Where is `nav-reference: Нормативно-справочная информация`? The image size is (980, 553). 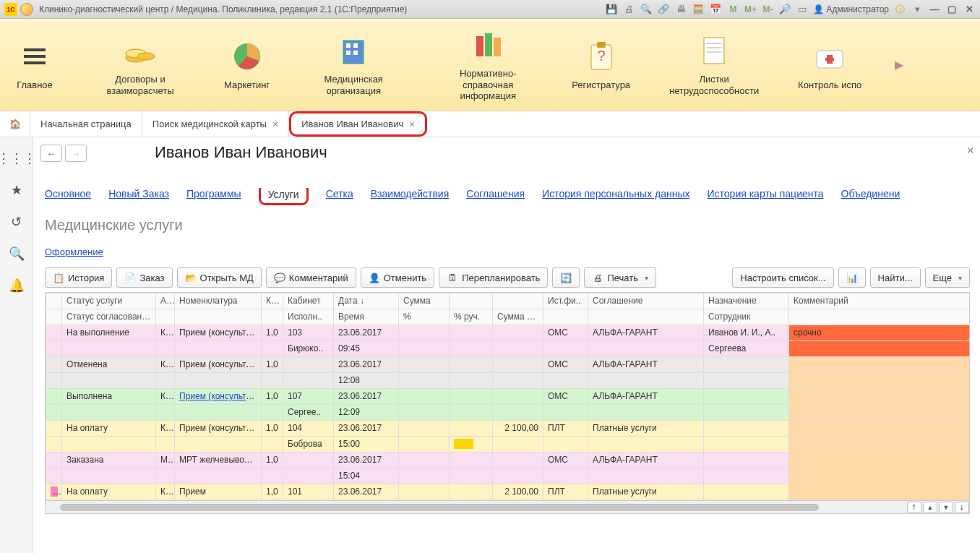
nav-reference: Нормативно-справочная информация is located at coordinates (488, 65).